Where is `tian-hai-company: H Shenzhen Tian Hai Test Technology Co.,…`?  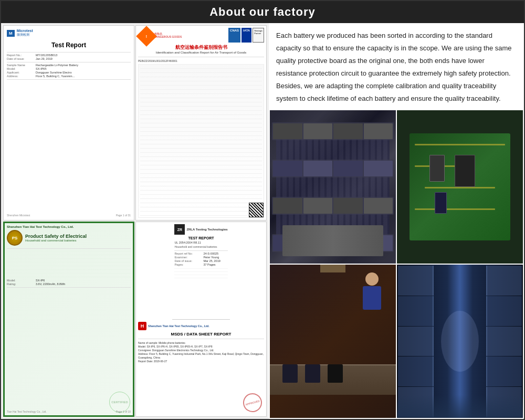
tian-hai-company: H Shenzhen Tian Hai Test Technology Co.,… is located at coordinates (174, 326).